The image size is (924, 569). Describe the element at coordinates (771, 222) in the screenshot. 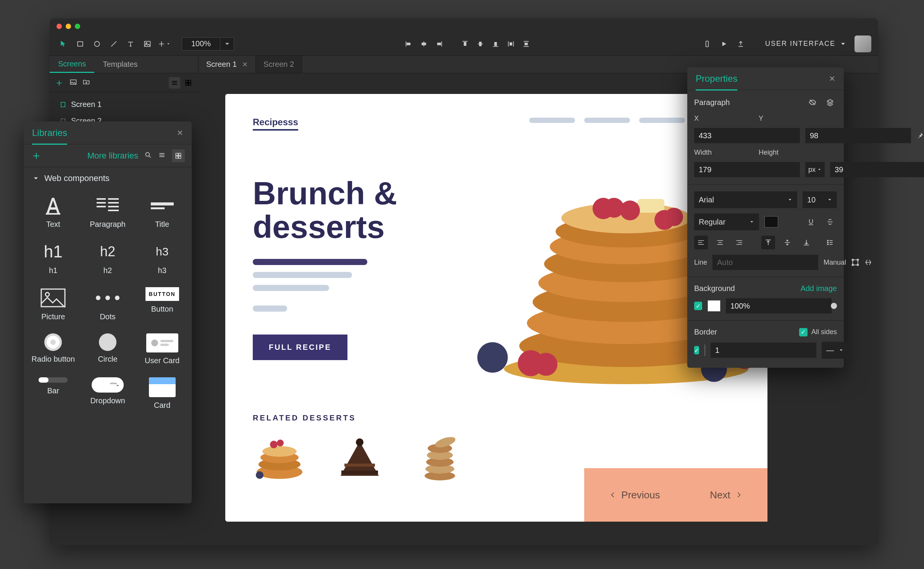

I see `text-color-swatch` at that location.